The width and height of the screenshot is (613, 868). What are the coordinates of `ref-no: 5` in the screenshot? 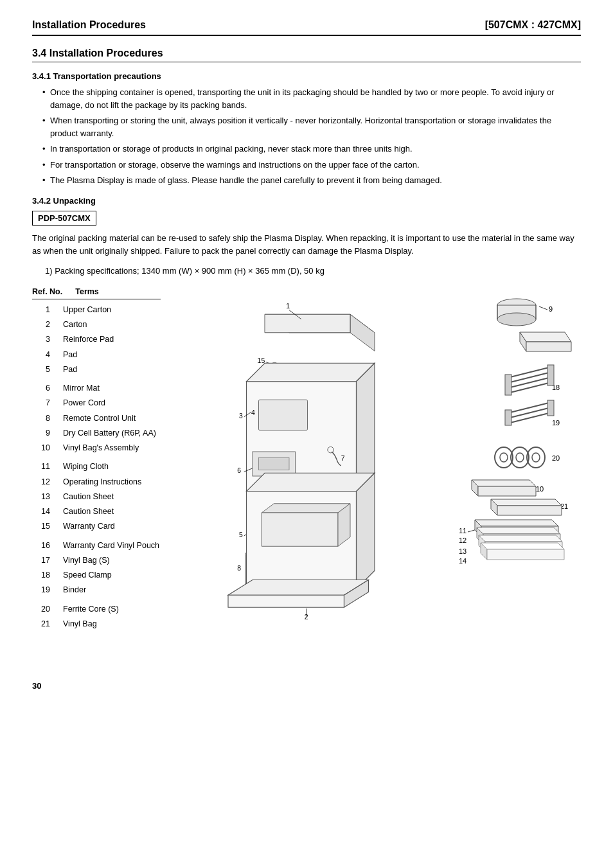 It's located at (41, 370).